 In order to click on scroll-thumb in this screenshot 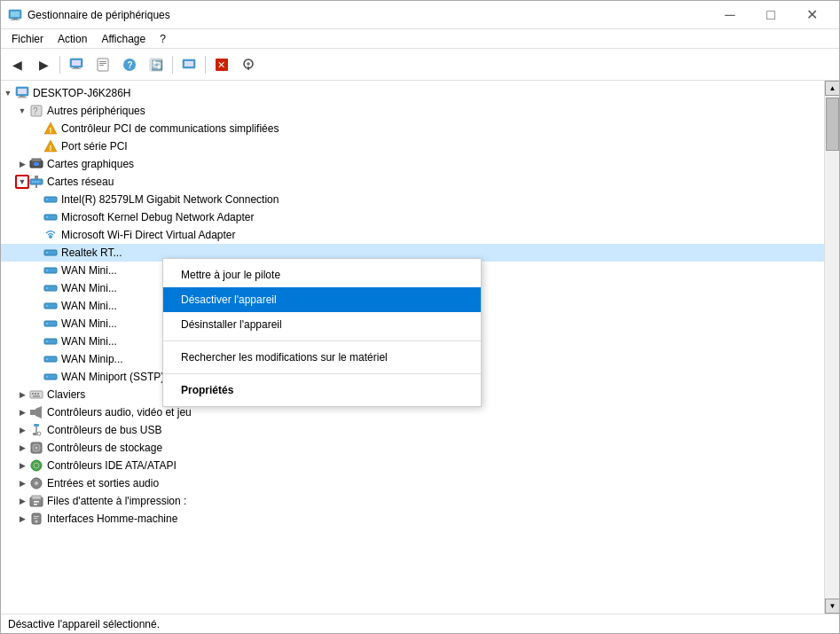, I will do `click(832, 124)`.